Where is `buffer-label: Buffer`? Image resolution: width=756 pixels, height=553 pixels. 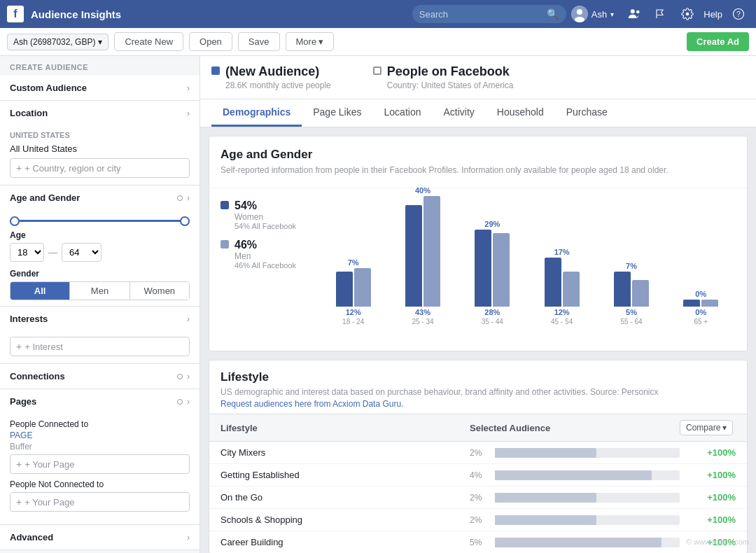 buffer-label: Buffer is located at coordinates (99, 447).